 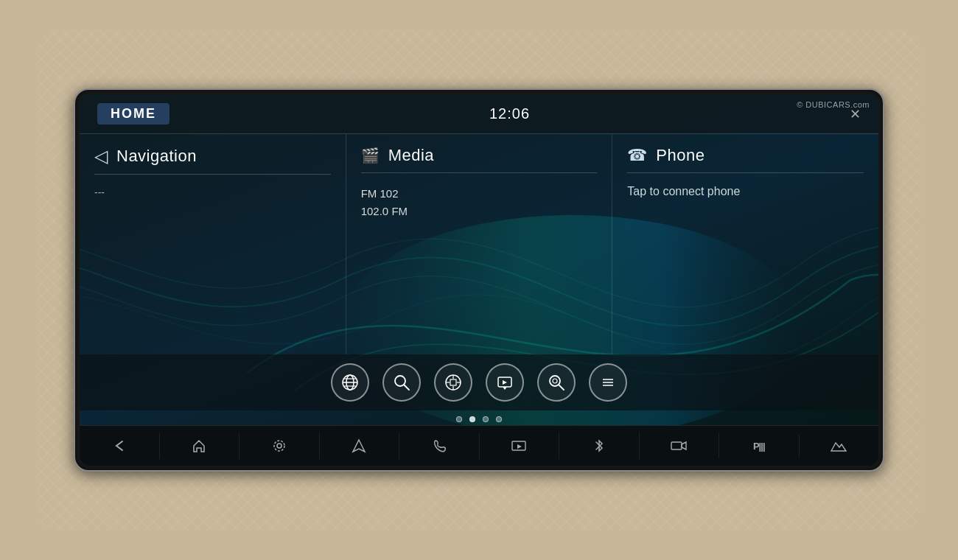 I want to click on search-icon, so click(x=402, y=382).